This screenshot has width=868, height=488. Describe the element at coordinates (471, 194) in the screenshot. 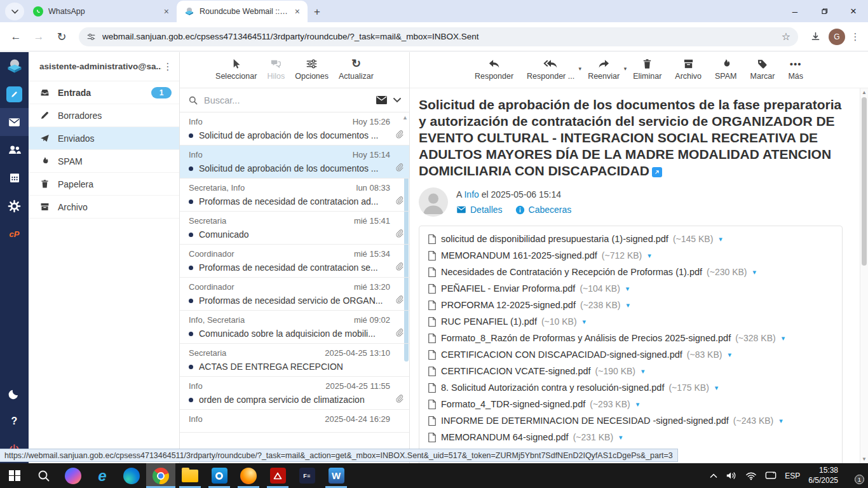

I see `recipient-link: Info` at that location.